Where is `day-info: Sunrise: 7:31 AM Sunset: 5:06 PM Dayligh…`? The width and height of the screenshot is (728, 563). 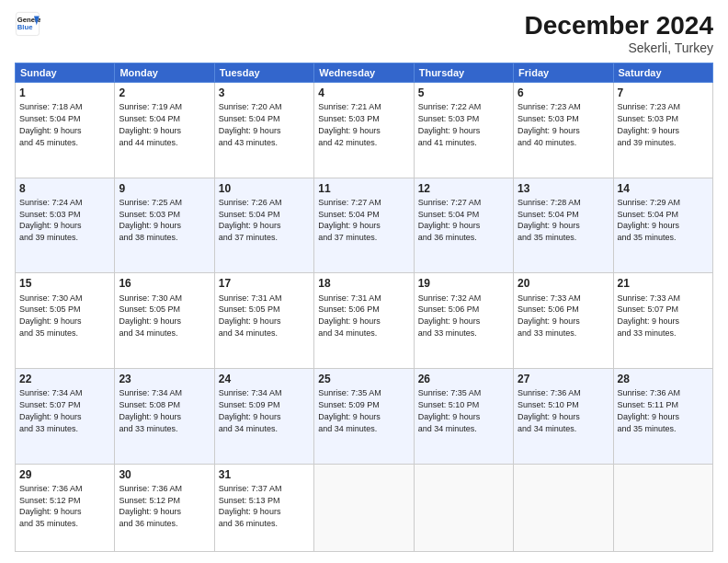
day-info: Sunrise: 7:31 AM Sunset: 5:06 PM Dayligh… is located at coordinates (349, 316).